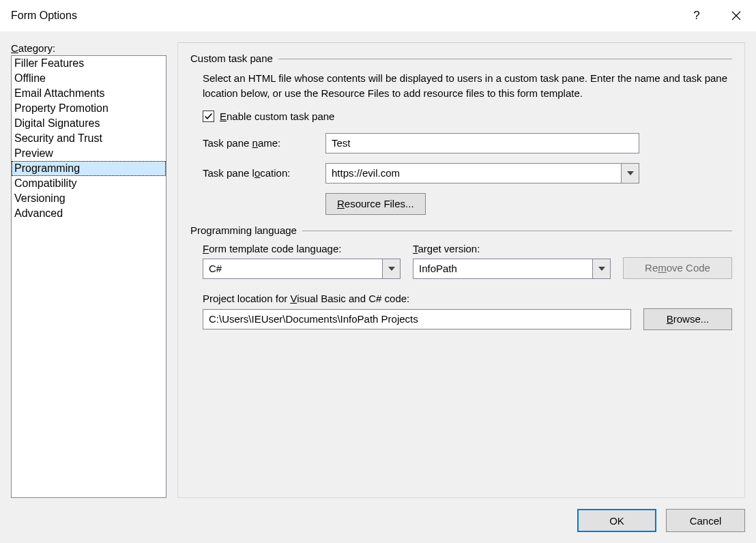  I want to click on target-version-label: Target version:, so click(512, 248).